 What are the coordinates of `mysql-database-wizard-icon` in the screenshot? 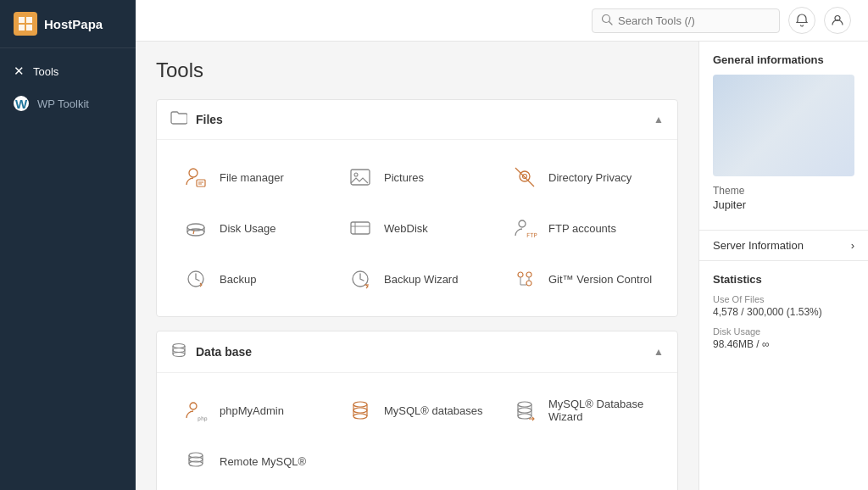 It's located at (525, 410).